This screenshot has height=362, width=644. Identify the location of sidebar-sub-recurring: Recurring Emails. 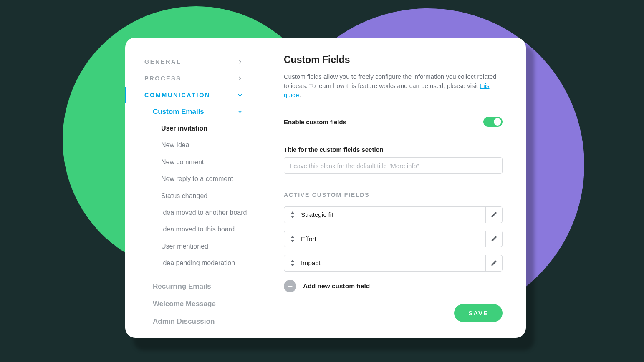
(194, 287).